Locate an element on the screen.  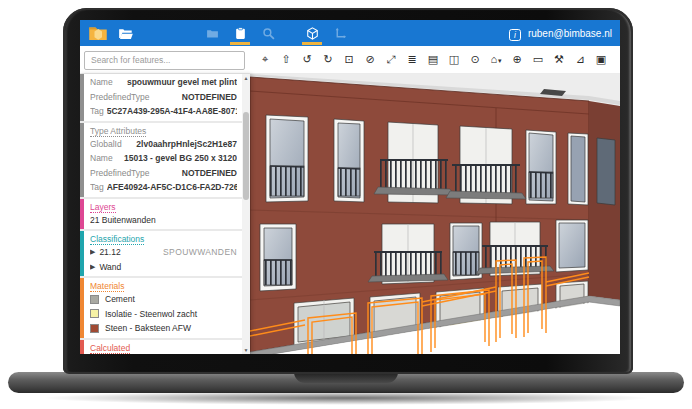
row-label: Cement is located at coordinates (120, 299).